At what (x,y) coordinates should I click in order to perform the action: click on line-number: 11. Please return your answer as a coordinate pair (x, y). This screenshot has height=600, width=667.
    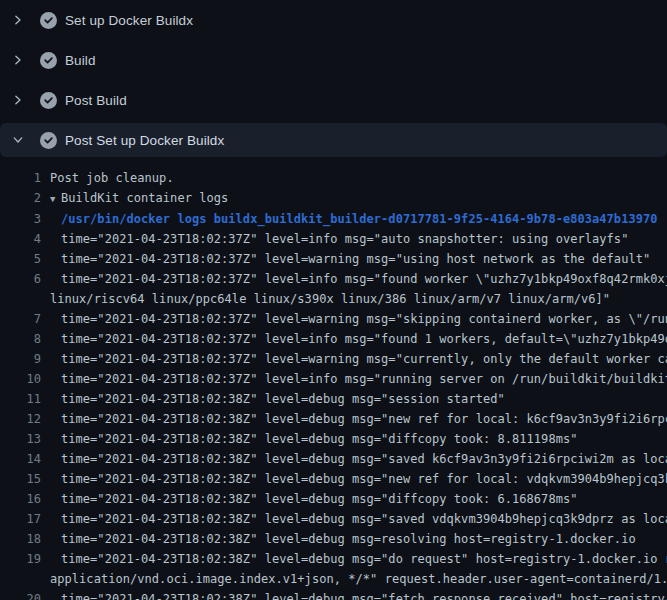
    Looking at the image, I should click on (20, 399).